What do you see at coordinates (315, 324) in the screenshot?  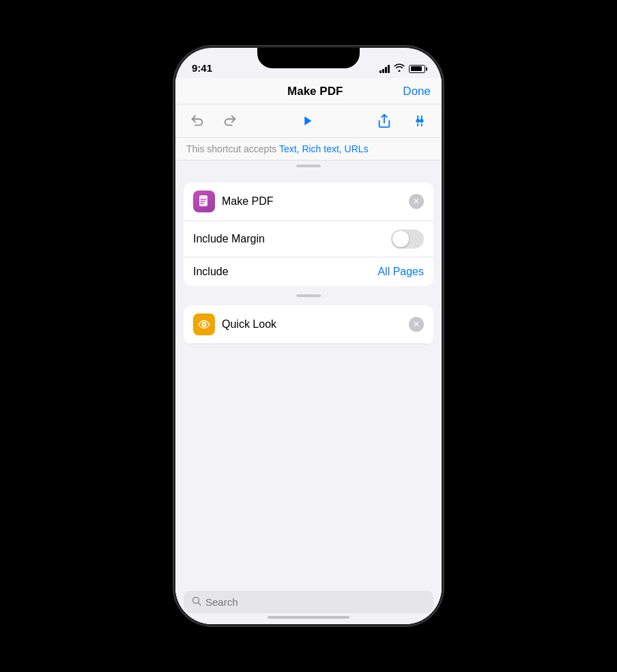 I see `quick-look-title: Quick Look` at bounding box center [315, 324].